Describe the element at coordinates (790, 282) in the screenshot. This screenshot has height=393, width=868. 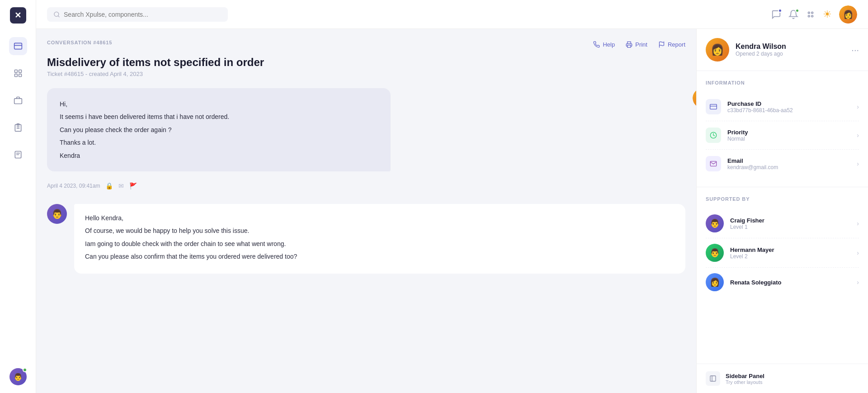
I see `renata-name: Renata Soleggiato` at that location.